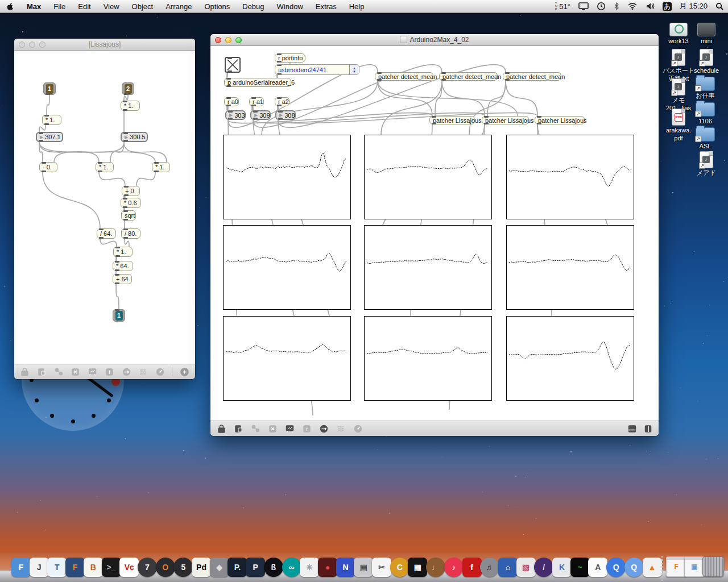 Image resolution: width=728 pixels, height=582 pixels. Describe the element at coordinates (231, 102) in the screenshot. I see `object-box: r a0` at that location.